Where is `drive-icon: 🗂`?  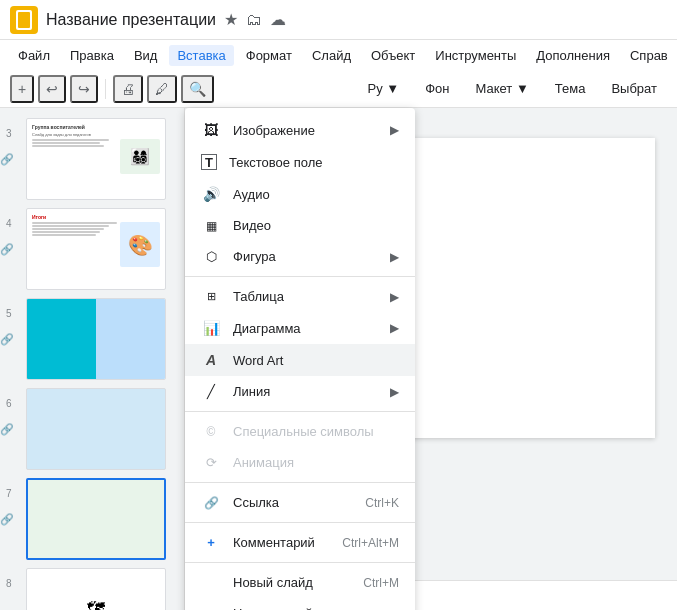
drive-icon: 🗂 is located at coordinates (254, 20).